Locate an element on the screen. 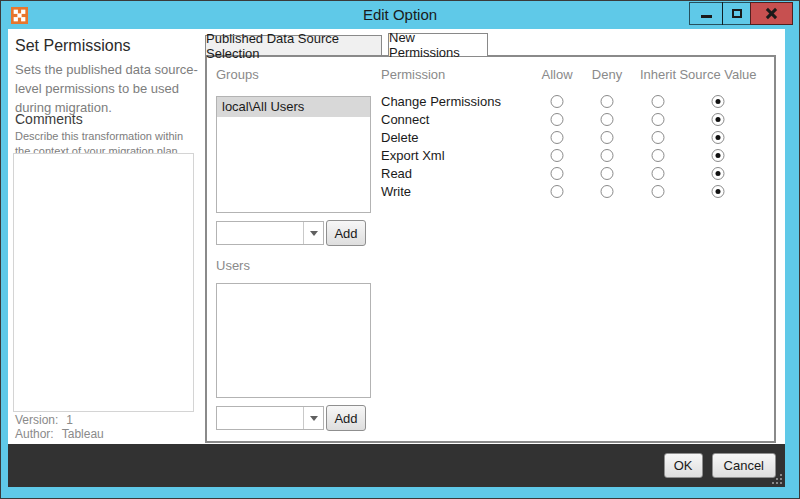  permission-row: Change Permissions is located at coordinates (490, 102).